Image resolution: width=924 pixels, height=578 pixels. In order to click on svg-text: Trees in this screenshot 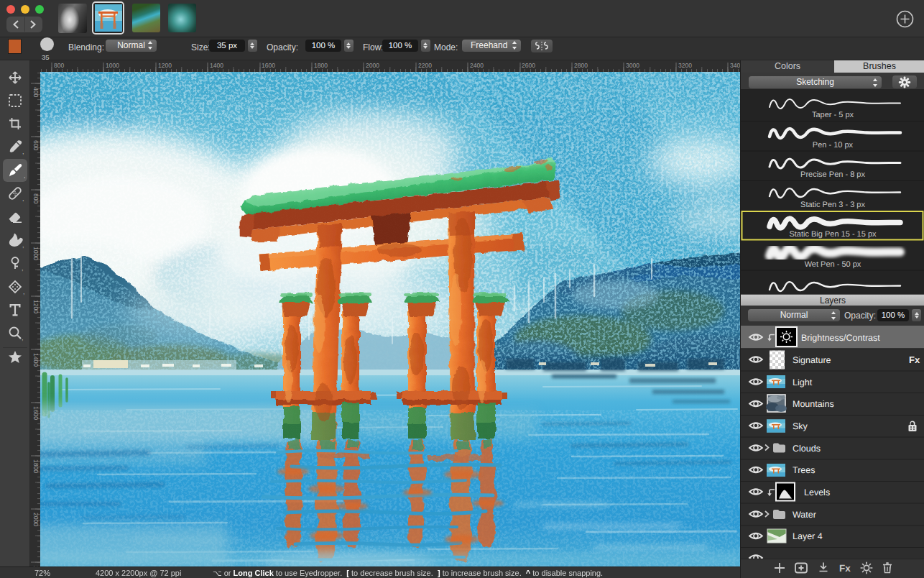, I will do `click(804, 470)`.